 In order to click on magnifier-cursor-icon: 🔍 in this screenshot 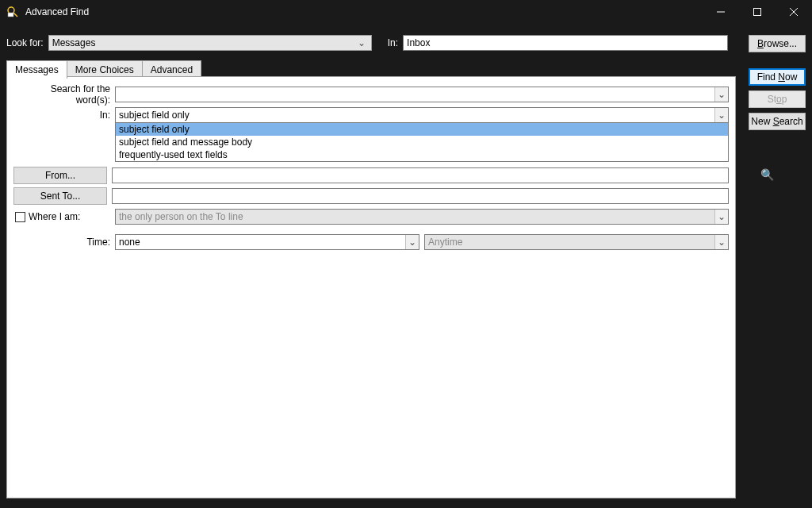, I will do `click(768, 175)`.